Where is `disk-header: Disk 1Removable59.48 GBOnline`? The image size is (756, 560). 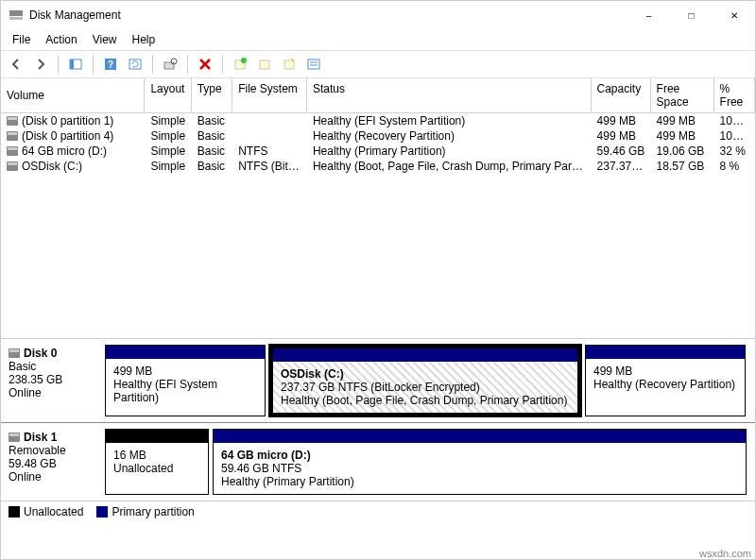 disk-header: Disk 1Removable59.48 GBOnline is located at coordinates (53, 462).